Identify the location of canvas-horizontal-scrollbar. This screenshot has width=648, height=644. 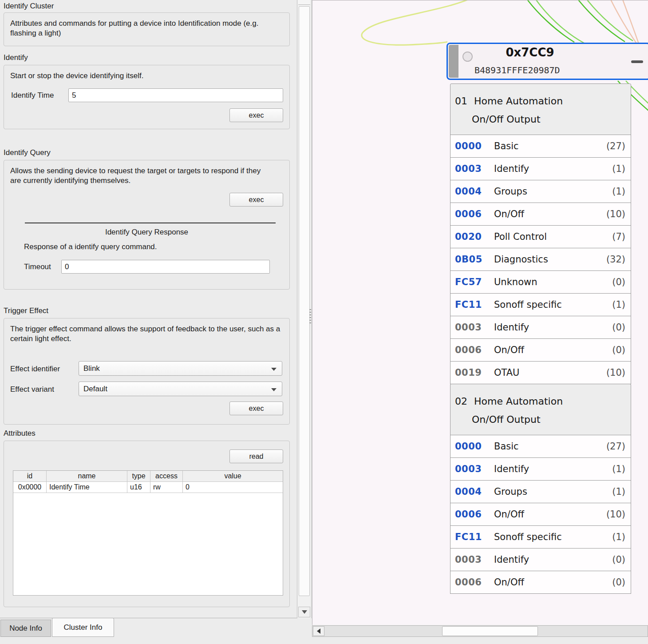
(480, 631).